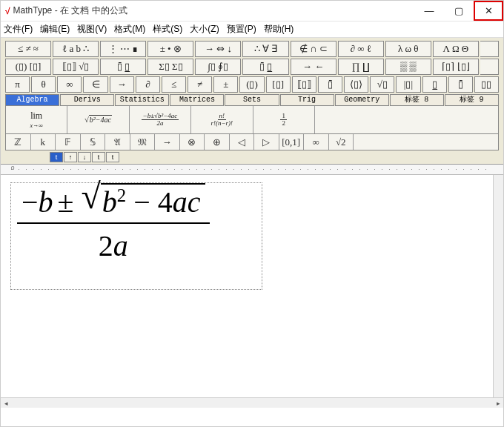  What do you see at coordinates (170, 49) in the screenshot?
I see `palette-button: ± • ⊗` at bounding box center [170, 49].